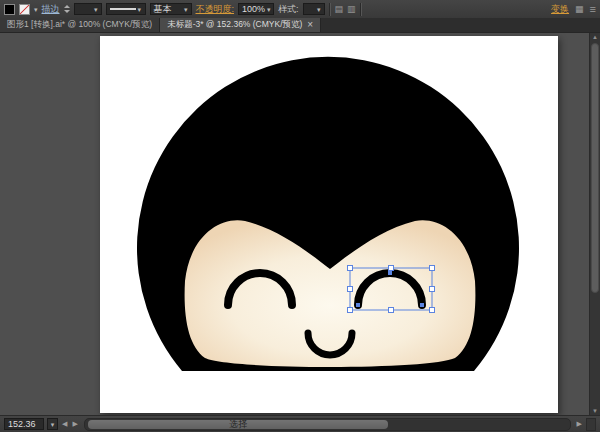 This screenshot has height=432, width=600. What do you see at coordinates (80, 25) in the screenshot?
I see `tab-label: 图形1 [转换].ai* @ 100% (CMYK/预览)` at bounding box center [80, 25].